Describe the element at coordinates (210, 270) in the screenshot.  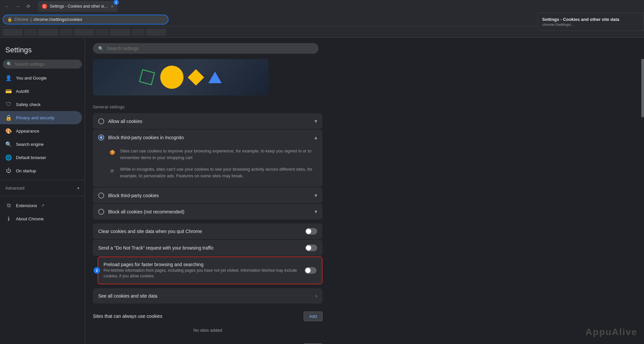
I see `preload-row-highlighted: 2 Preload pages for faster browsing and …` at that location.